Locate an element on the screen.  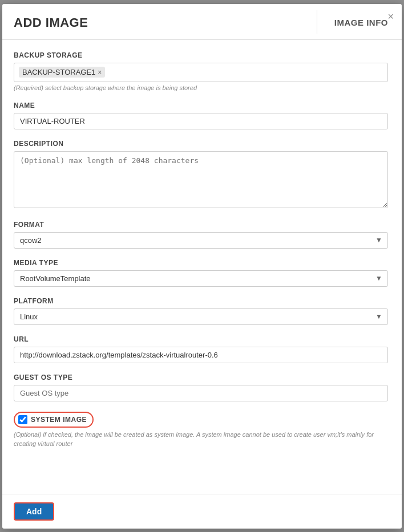
platform-group: PLATFORM Linux Windows Other ▼ is located at coordinates (201, 311).